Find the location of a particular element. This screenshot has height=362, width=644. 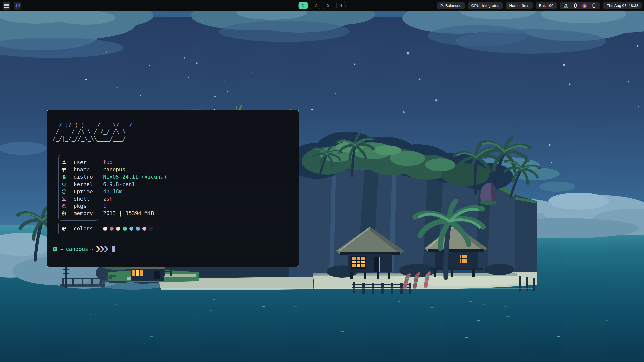

fetch-value: 6.9.8-zen1 is located at coordinates (119, 184).